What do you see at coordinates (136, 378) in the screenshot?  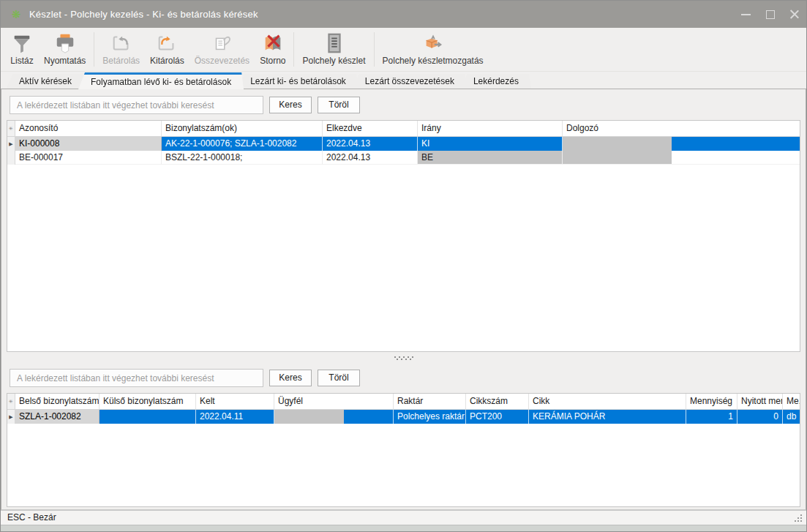 I see `bottom-search-input` at bounding box center [136, 378].